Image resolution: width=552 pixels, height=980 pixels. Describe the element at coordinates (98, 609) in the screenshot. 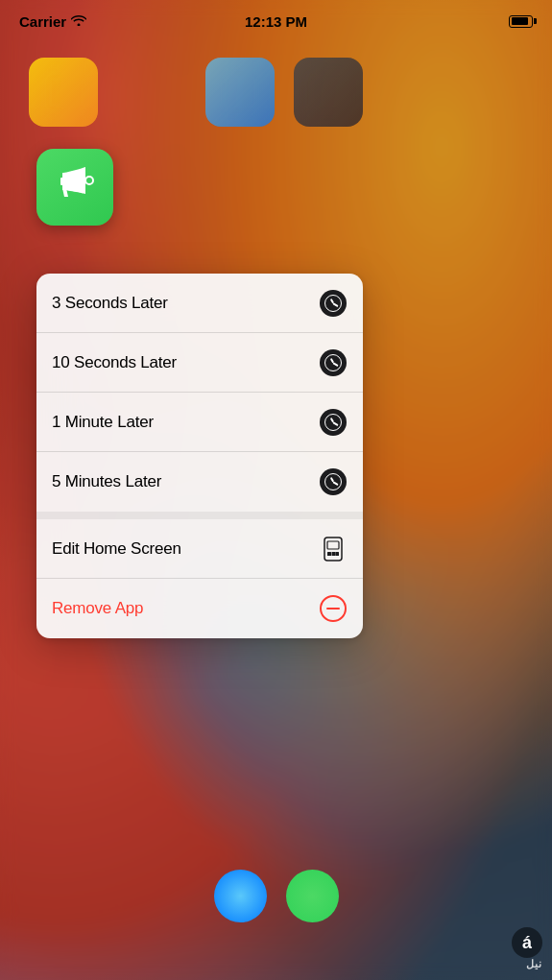

I see `menu-item-remove-app-label: Remove App` at that location.